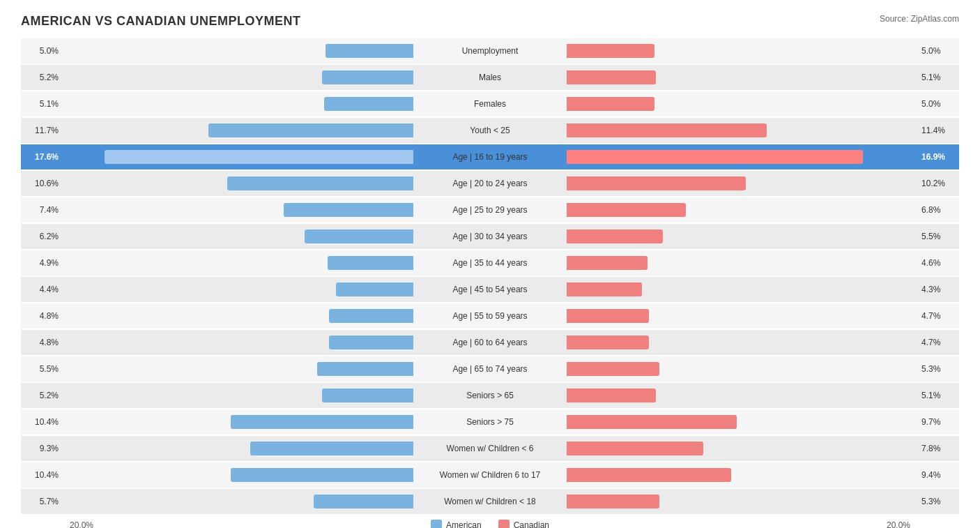 This screenshot has height=528, width=980. What do you see at coordinates (490, 104) in the screenshot?
I see `chart-row: 5.1% Females 5.0%` at bounding box center [490, 104].